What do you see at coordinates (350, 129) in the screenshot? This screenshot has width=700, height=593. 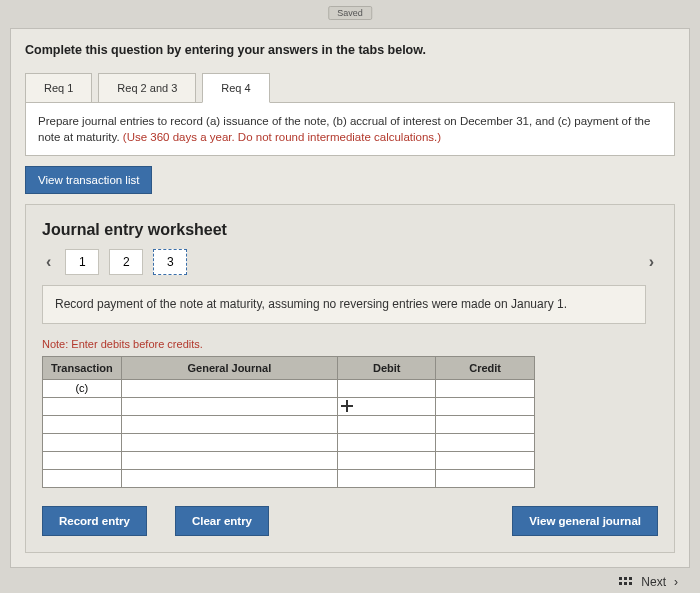 I see `tab-prompt-box: Prepare journal entries to record (a) is…` at bounding box center [350, 129].